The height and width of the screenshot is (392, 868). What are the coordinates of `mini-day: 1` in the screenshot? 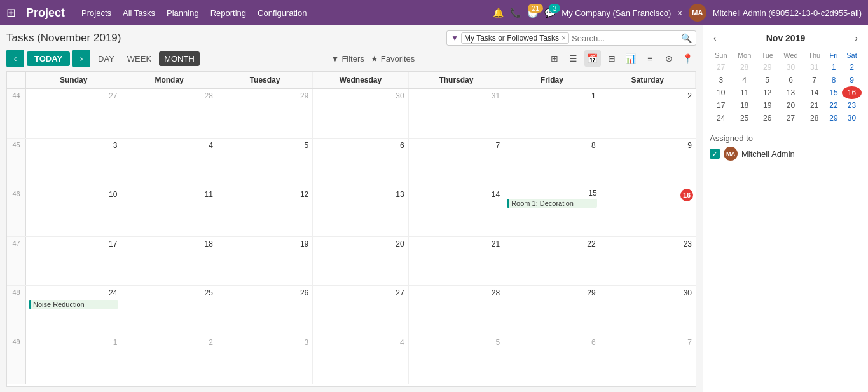 It's located at (834, 67).